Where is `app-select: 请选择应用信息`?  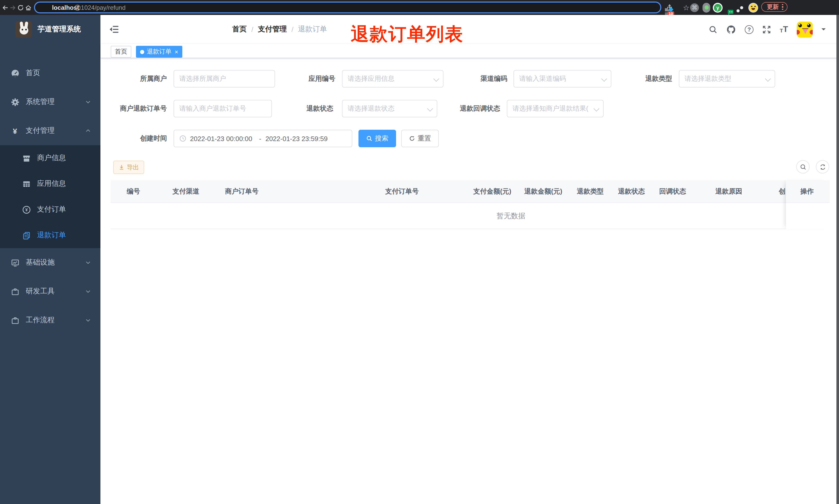 app-select: 请选择应用信息 is located at coordinates (393, 79).